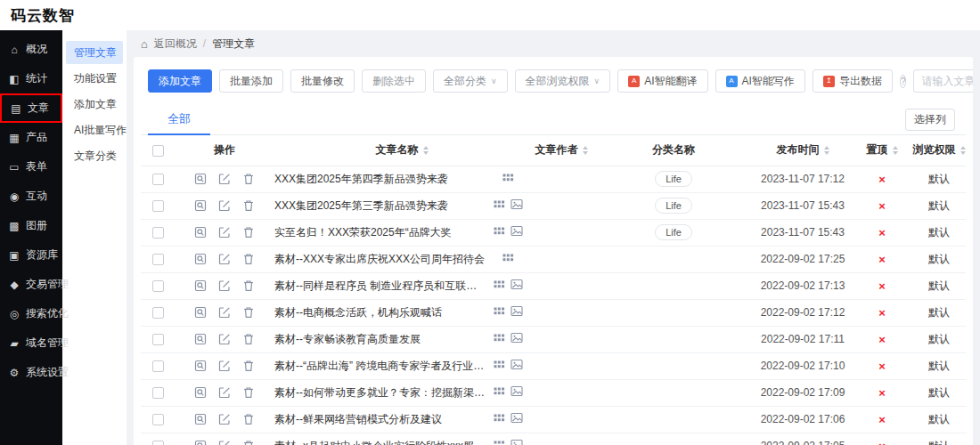  Describe the element at coordinates (939, 150) in the screenshot. I see `col-header-permission: 浏览权限` at that location.